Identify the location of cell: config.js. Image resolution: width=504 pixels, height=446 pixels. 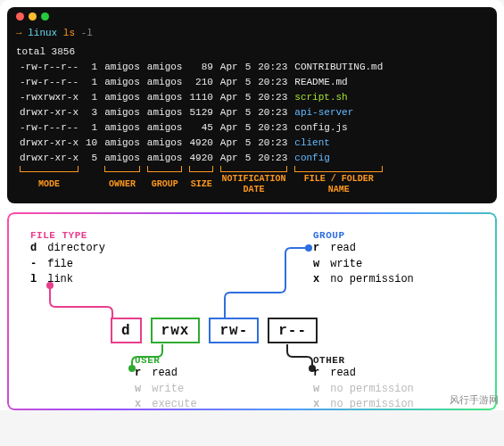
(339, 128).